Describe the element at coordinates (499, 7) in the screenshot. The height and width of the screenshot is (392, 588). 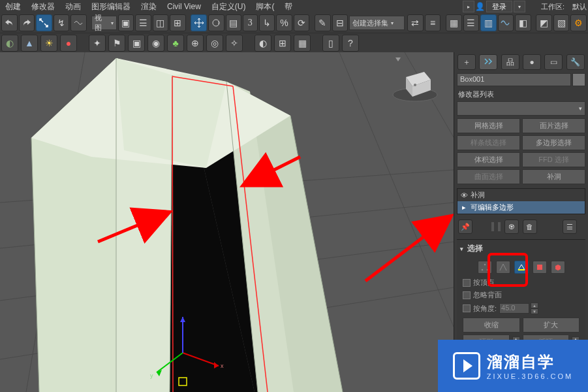
I see `login-button: 登录` at that location.